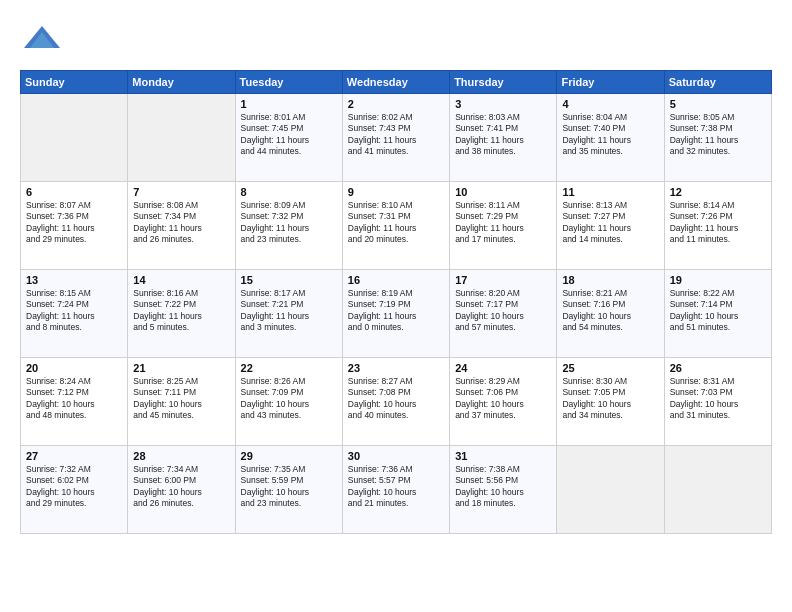 Image resolution: width=792 pixels, height=612 pixels. I want to click on calendar-cell: 10Sunrise: 8:11 AM Sunset: 7:29 PM Dayli…, so click(504, 226).